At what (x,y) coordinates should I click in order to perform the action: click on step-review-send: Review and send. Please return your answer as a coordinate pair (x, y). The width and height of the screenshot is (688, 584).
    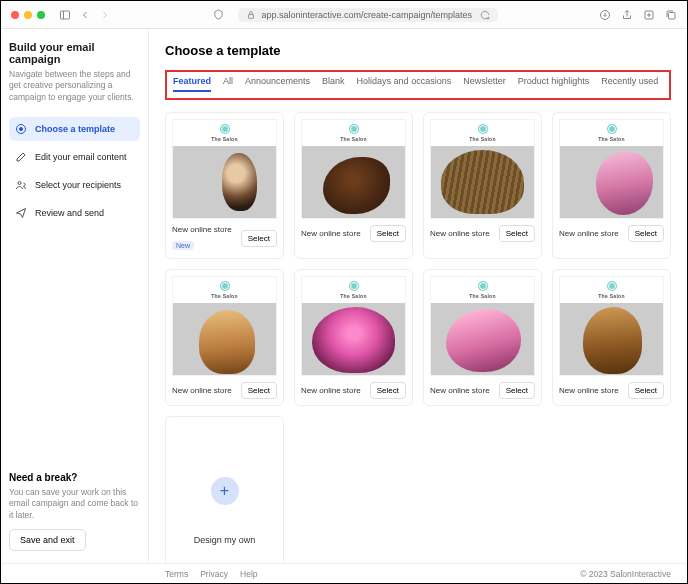
    Looking at the image, I should click on (74, 213).